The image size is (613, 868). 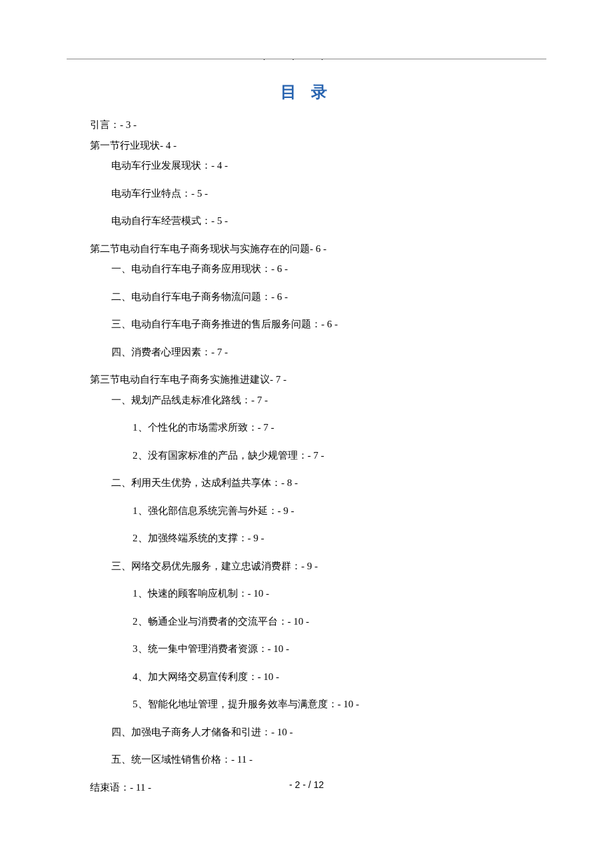 What do you see at coordinates (318, 125) in the screenshot?
I see `toc-entry: 引言：- 3 -` at bounding box center [318, 125].